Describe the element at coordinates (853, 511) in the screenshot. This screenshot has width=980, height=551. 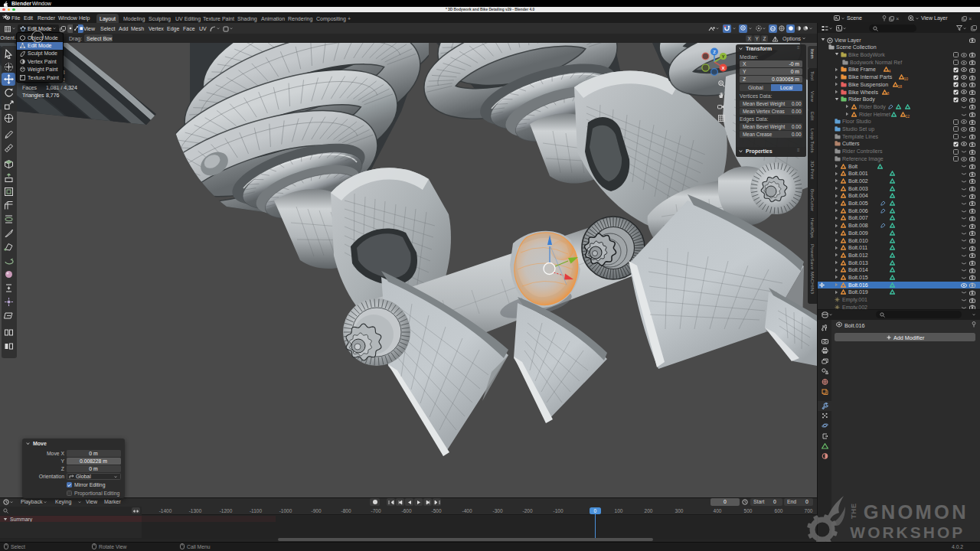
I see `svg-text: THE` at that location.